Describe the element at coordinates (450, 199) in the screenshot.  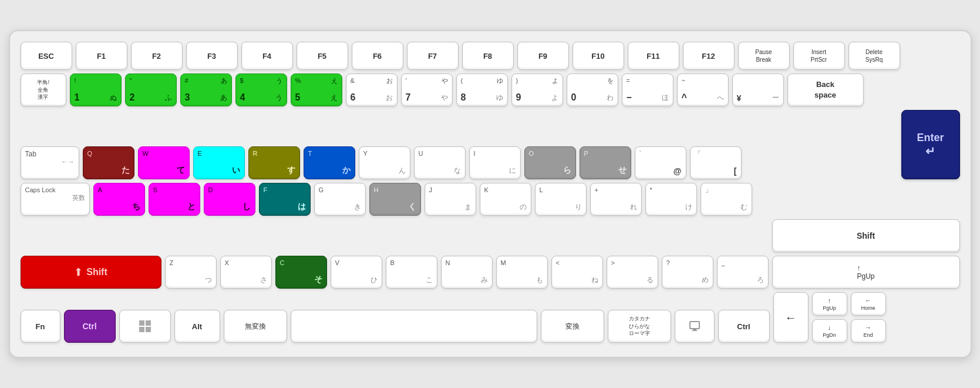
I see `key-j: J ま` at that location.